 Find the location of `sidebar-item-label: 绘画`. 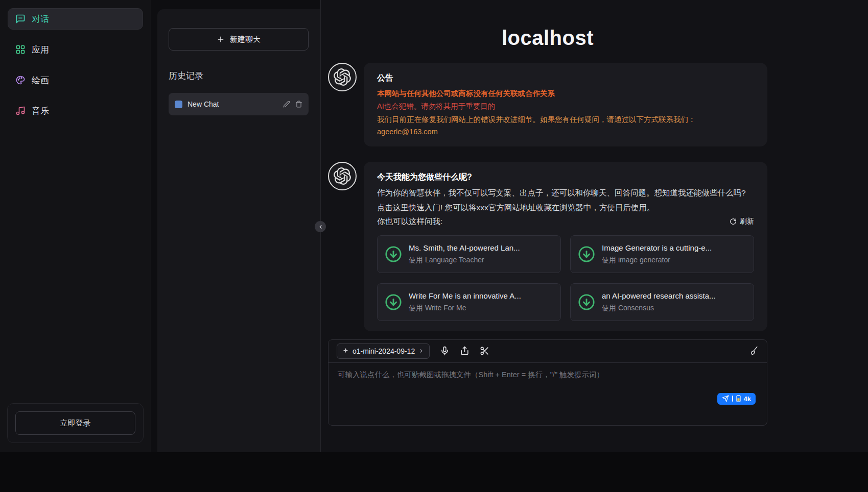

sidebar-item-label: 绘画 is located at coordinates (40, 81).